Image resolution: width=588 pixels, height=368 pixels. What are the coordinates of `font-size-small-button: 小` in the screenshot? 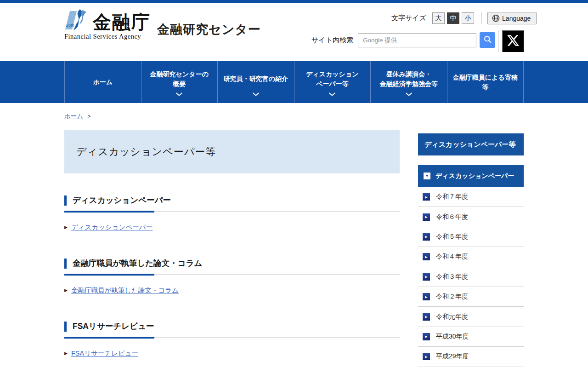 It's located at (468, 18).